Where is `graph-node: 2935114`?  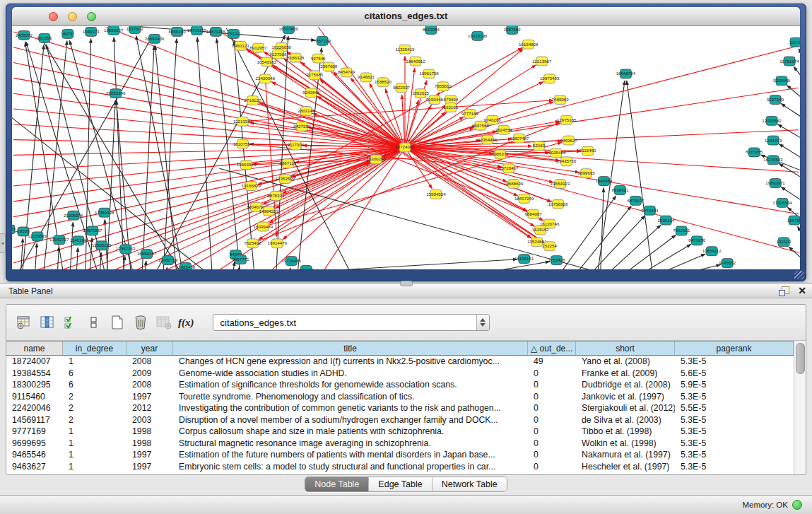
graph-node: 2935114 is located at coordinates (666, 221).